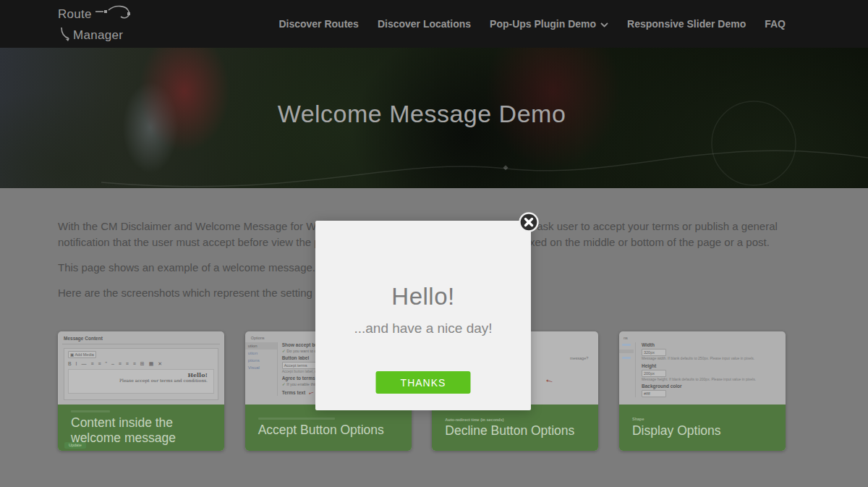 This screenshot has width=868, height=487. Describe the element at coordinates (515, 428) in the screenshot. I see `card-caption-overlay: Auto-redirect time (in seconds) Decline …` at that location.